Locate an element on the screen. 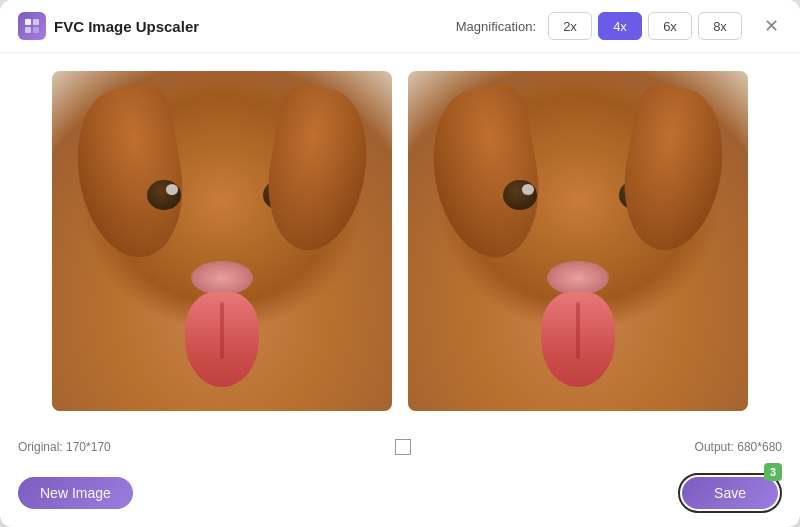 The height and width of the screenshot is (527, 800). titlebar: FVC Image Upscaler Magnification: 2x 4x … is located at coordinates (400, 26).